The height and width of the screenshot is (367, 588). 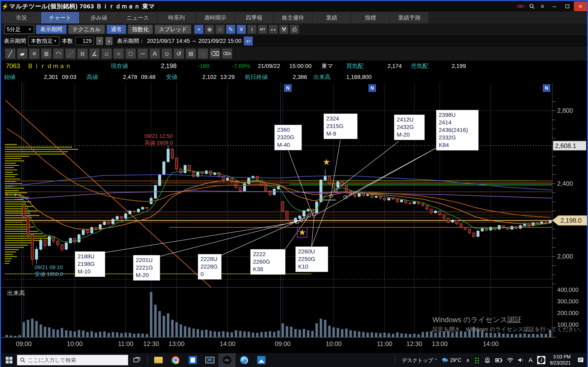 What do you see at coordinates (268, 262) in the screenshot?
I see `trade-annotation-box: 22222260GK38` at bounding box center [268, 262].